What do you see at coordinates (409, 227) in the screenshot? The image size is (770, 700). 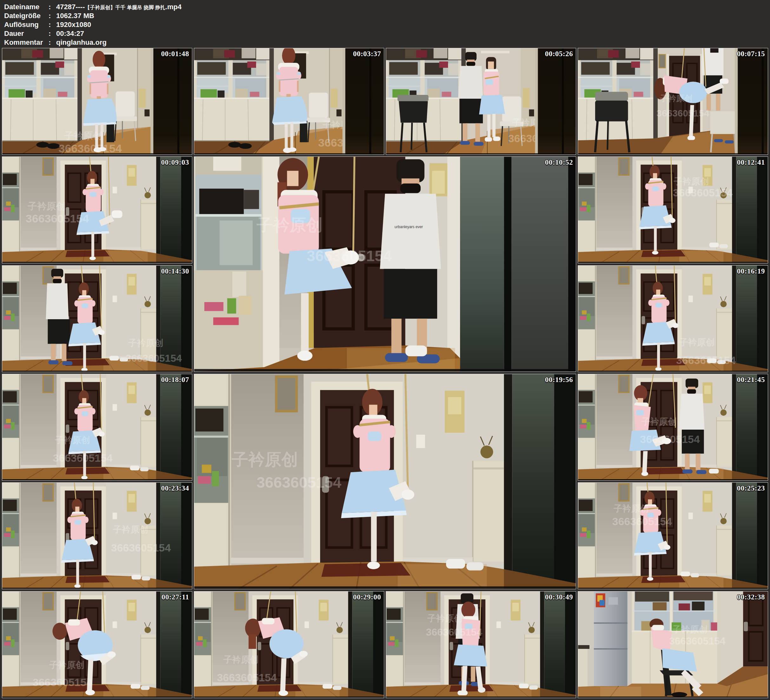 I see `svg-text: urbanleyars ever` at bounding box center [409, 227].